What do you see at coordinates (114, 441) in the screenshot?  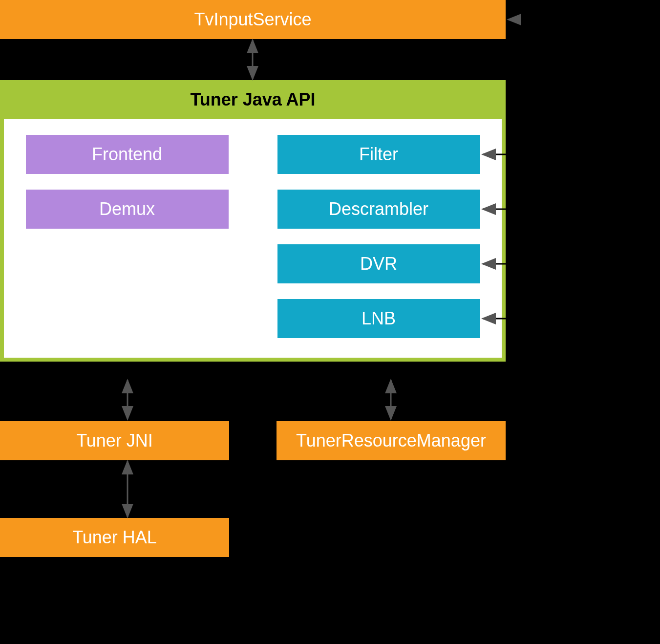 I see `tuner-jni-box: Tuner JNI` at bounding box center [114, 441].